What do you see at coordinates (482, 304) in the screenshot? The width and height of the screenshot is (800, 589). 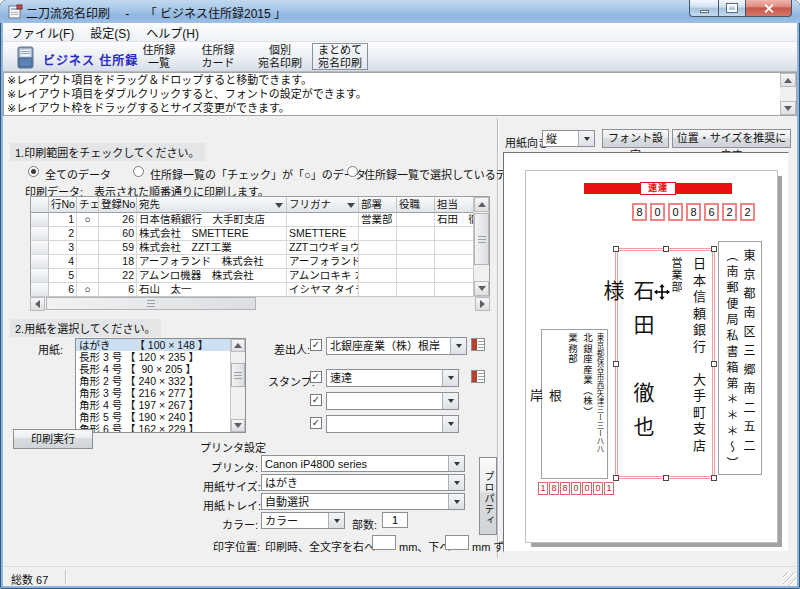 I see `scroll-right-icon` at bounding box center [482, 304].